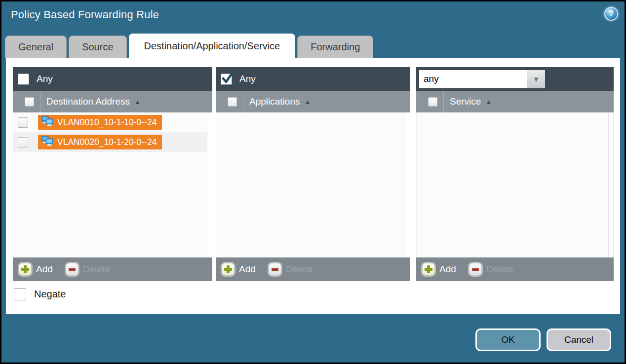  I want to click on destination-any-checkbox, so click(24, 79).